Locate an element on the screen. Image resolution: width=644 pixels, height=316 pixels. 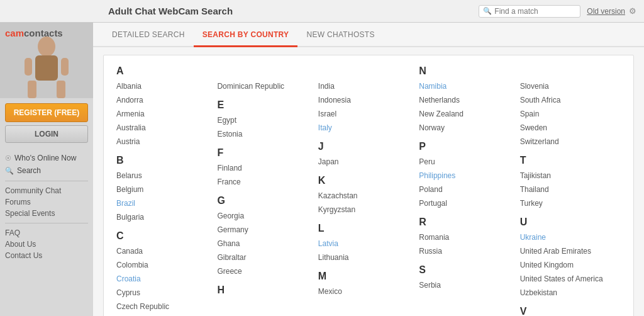
country-australia: Australia is located at coordinates (164, 128).